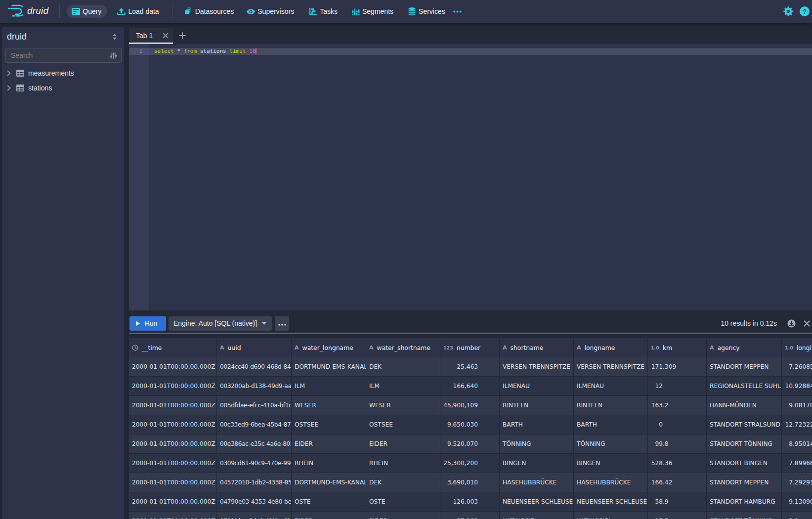 This screenshot has width=812, height=519. What do you see at coordinates (210, 11) in the screenshot?
I see `nav-item-datasources: Datasources` at bounding box center [210, 11].